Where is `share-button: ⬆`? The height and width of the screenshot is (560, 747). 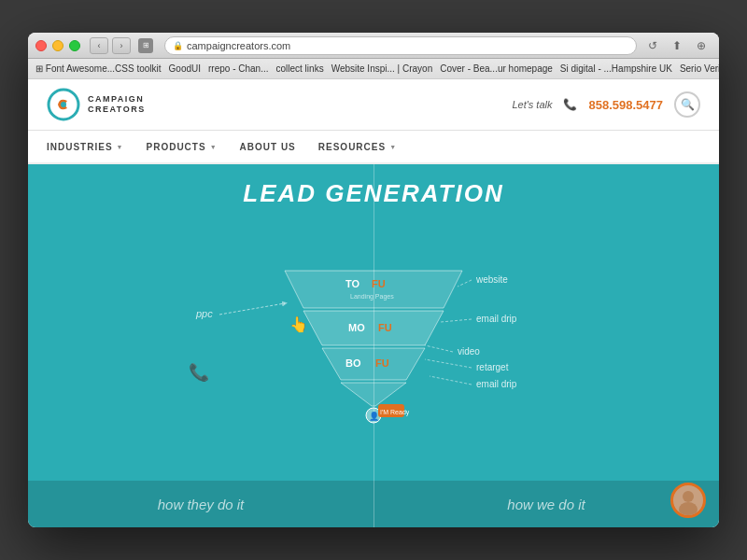
share-button: ⬆ is located at coordinates (677, 46).